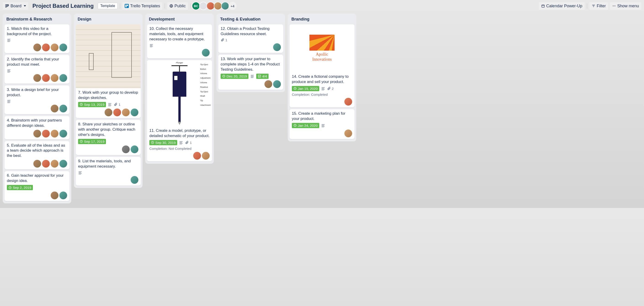 The image size is (644, 306). What do you see at coordinates (37, 69) in the screenshot?
I see `card: 2. Identify the criteria that your produ…` at bounding box center [37, 69].